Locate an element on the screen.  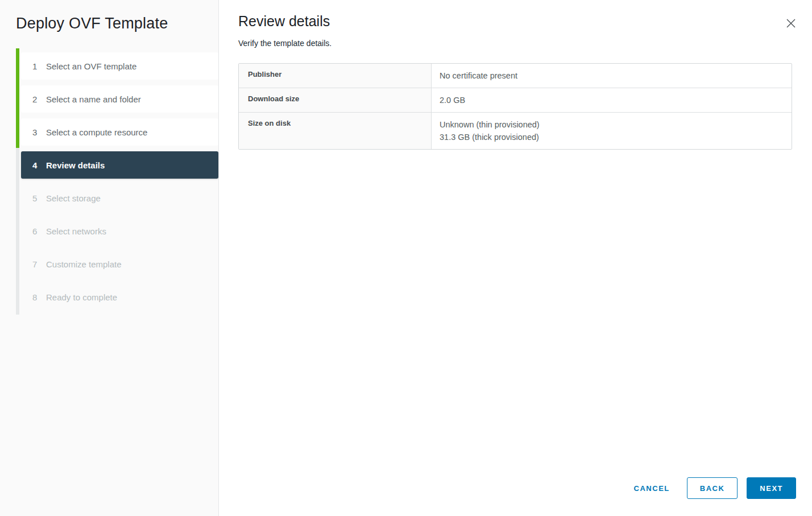
step-number: 3 is located at coordinates (37, 132).